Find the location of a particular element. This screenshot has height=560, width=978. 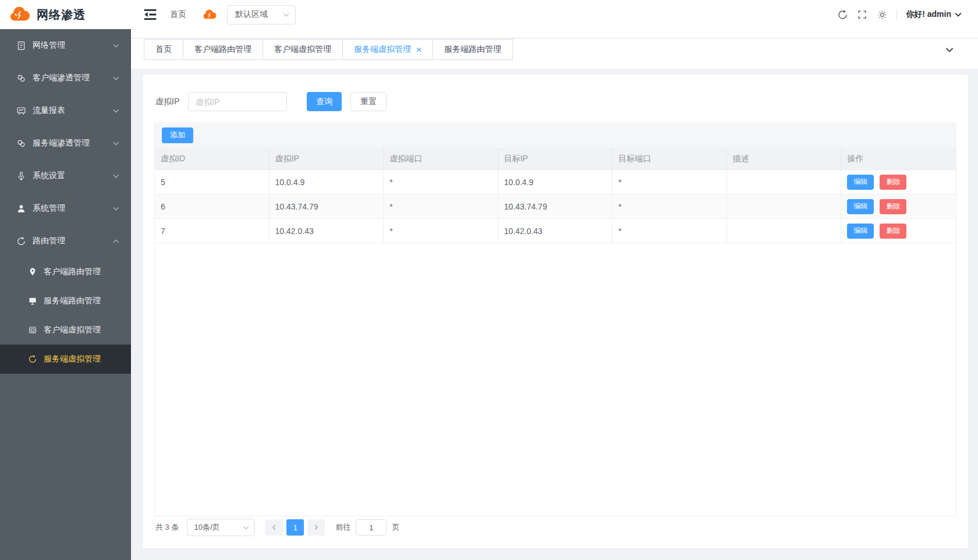

region-select: 默认区域 is located at coordinates (261, 15).